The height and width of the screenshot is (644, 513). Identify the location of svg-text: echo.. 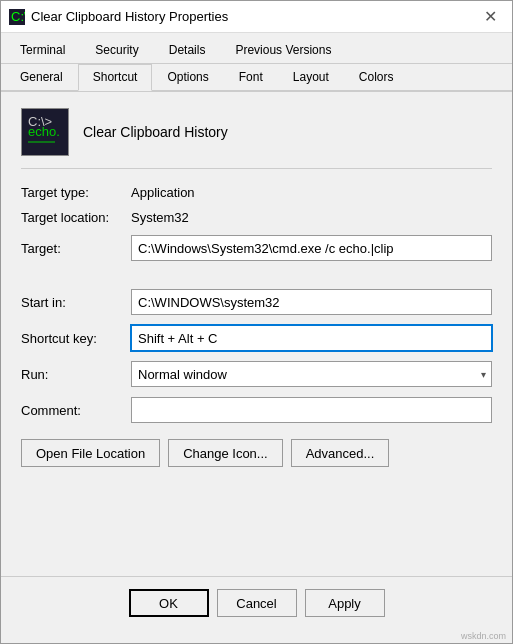
(44, 132).